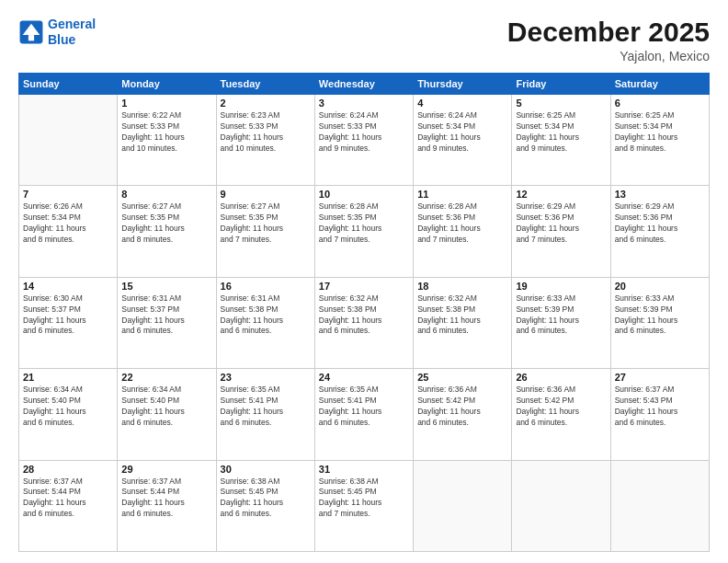  I want to click on day-number: 31, so click(364, 469).